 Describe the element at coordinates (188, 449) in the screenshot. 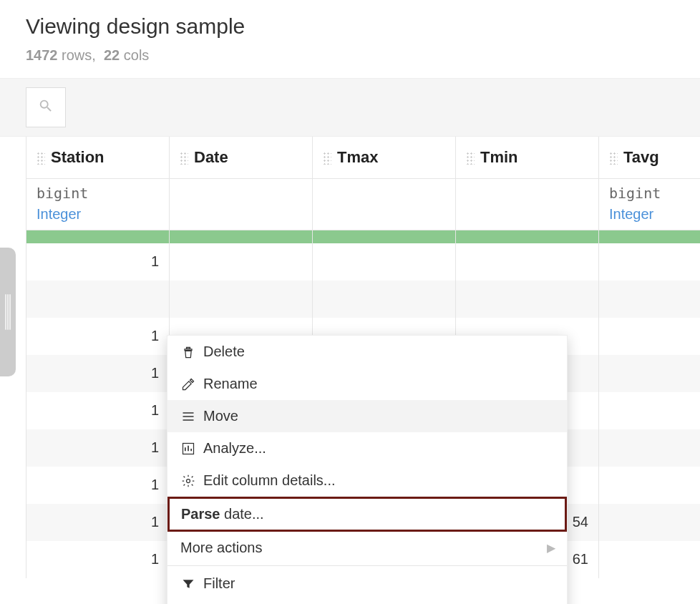

I see `chart-icon` at that location.